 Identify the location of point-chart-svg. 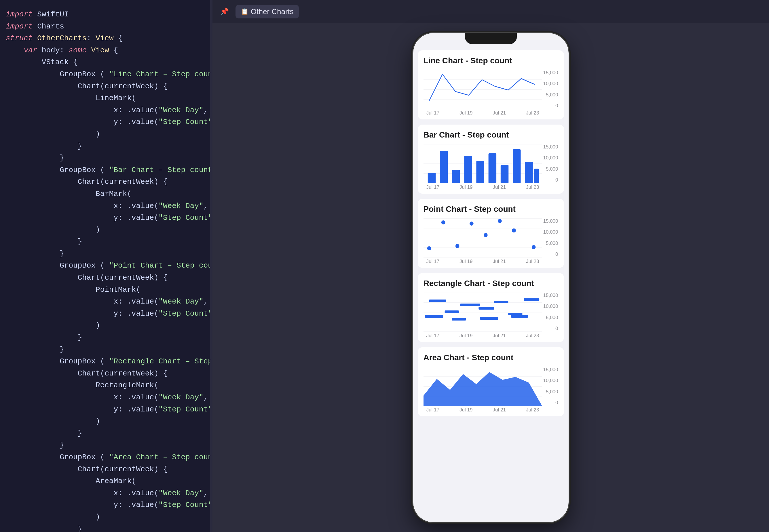
(483, 238).